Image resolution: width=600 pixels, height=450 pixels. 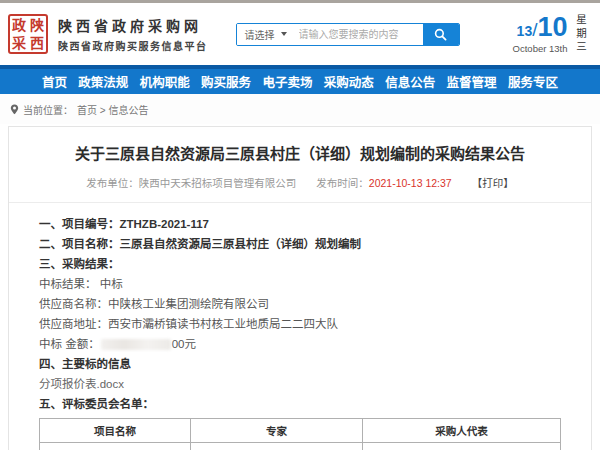 What do you see at coordinates (359, 34) in the screenshot?
I see `search-input` at bounding box center [359, 34].